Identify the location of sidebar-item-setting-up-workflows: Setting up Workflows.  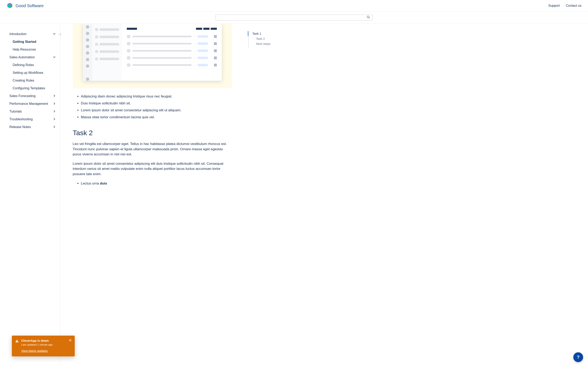
(35, 73).